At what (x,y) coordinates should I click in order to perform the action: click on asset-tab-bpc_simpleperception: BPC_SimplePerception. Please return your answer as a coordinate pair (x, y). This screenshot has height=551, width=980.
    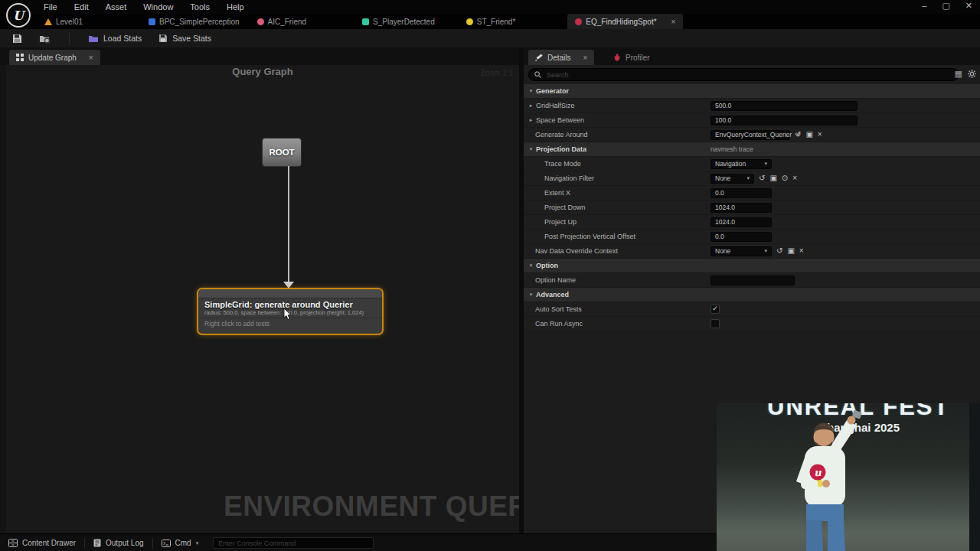
    Looking at the image, I should click on (194, 21).